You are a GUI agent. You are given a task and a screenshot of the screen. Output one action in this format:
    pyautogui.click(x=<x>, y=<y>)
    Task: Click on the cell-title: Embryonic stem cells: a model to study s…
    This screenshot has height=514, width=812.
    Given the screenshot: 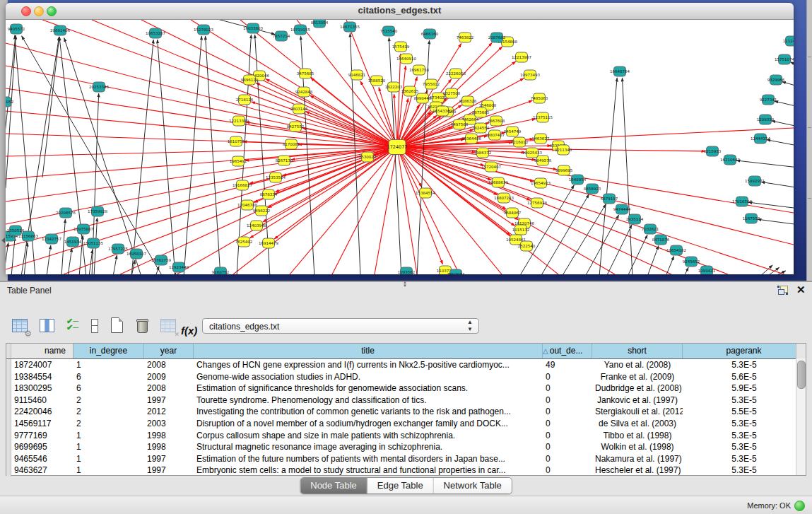 What is the action you would take?
    pyautogui.click(x=368, y=471)
    